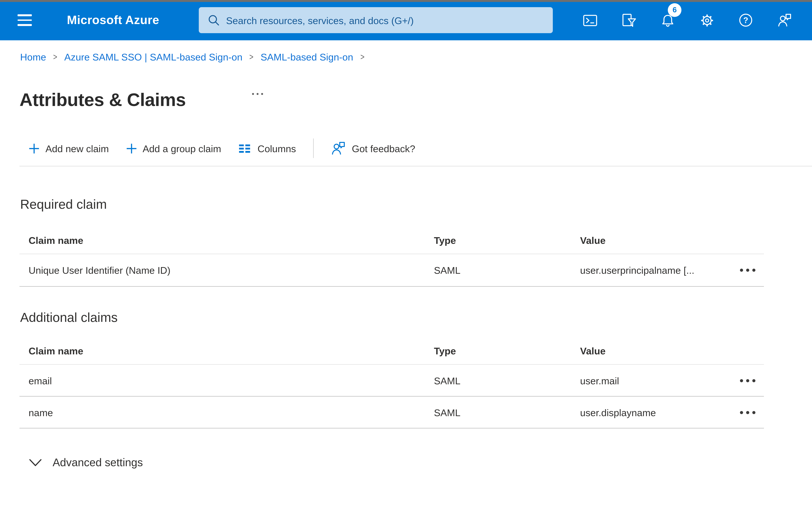  Describe the element at coordinates (25, 20) in the screenshot. I see `hamburger-menu-icon` at that location.